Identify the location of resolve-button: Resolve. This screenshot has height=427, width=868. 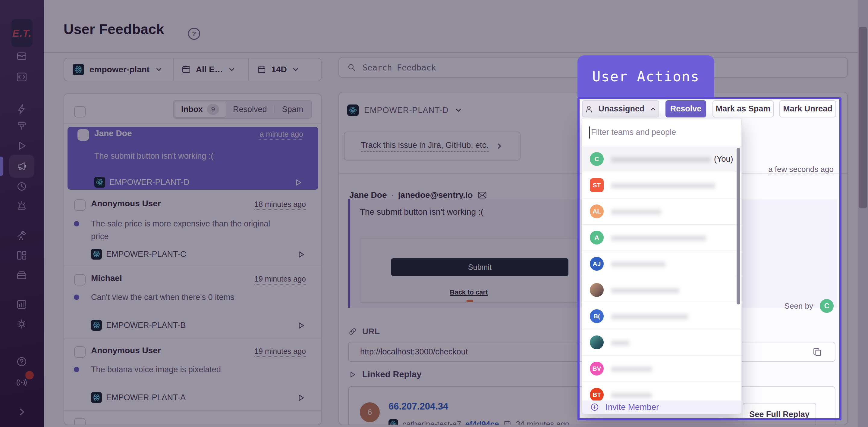
(686, 109).